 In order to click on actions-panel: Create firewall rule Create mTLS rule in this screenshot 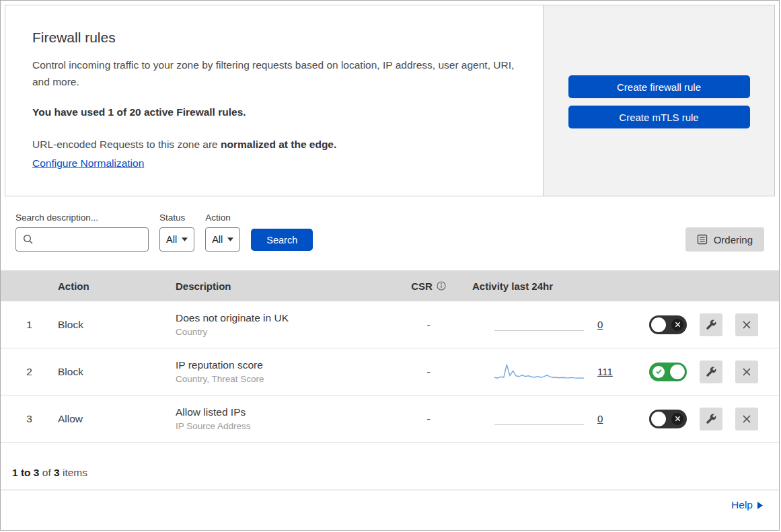, I will do `click(659, 101)`.